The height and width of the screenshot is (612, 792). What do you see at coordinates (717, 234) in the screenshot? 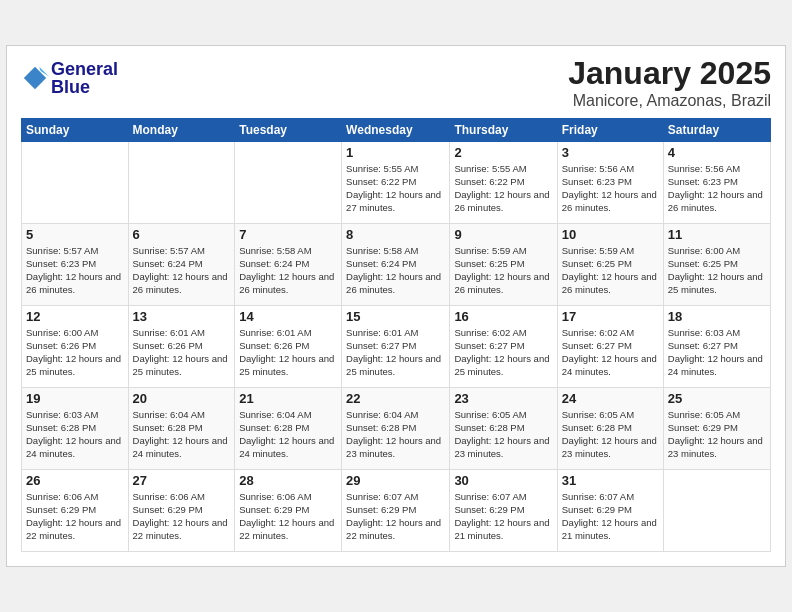
I see `day-number: 11` at bounding box center [717, 234].